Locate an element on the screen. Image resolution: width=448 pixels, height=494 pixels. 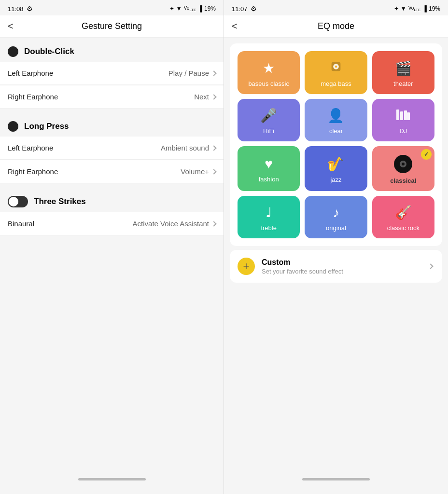
right-earphone-volume-row: Right Earphone Volume+ is located at coordinates (112, 172).